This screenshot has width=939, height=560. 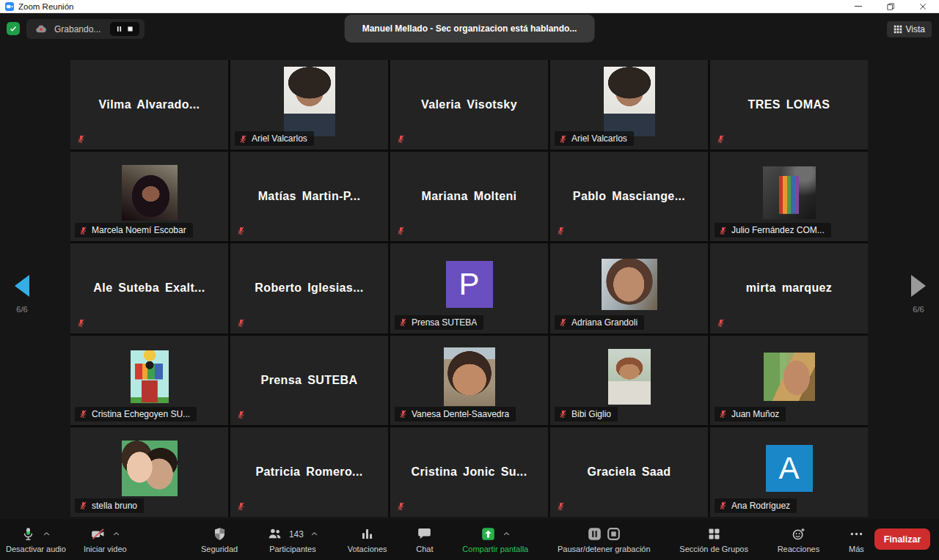 I want to click on toolbar-item-chat: Chat, so click(x=424, y=539).